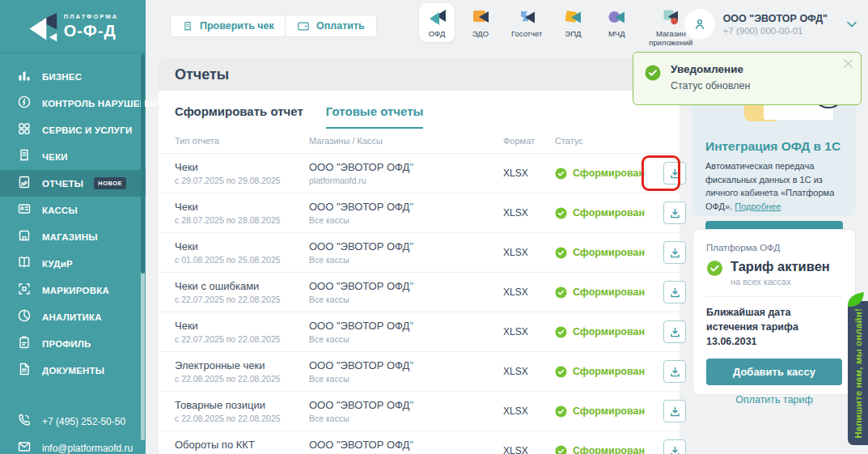 This screenshot has width=868, height=454. What do you see at coordinates (228, 26) in the screenshot?
I see `check-receipt-button: Проверить чек` at bounding box center [228, 26].